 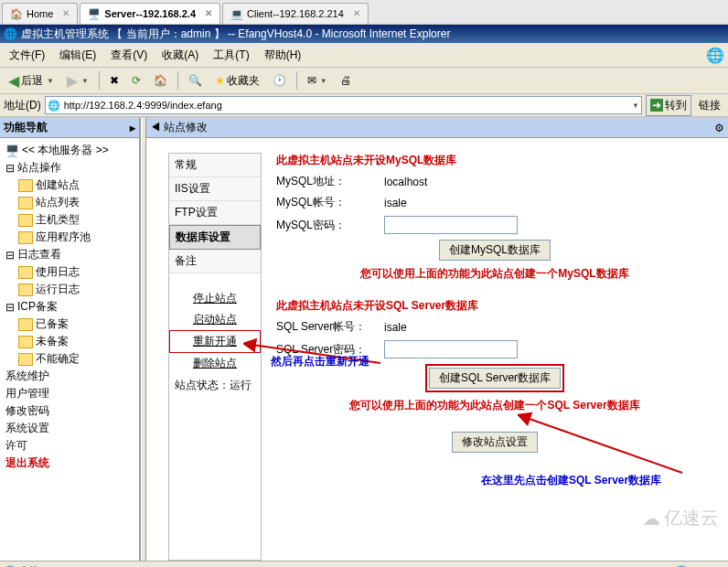 I want to click on menu-edit: 编辑(E), so click(x=78, y=55).